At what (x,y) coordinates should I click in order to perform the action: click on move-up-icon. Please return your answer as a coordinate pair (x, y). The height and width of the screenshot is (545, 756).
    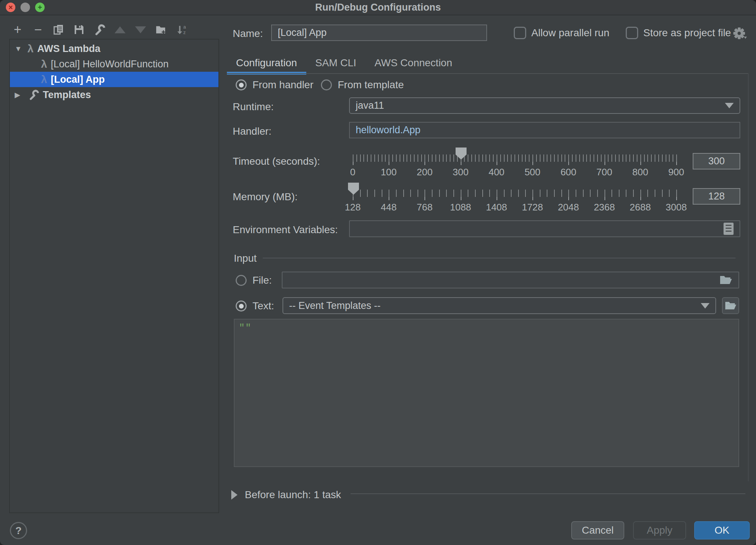
    Looking at the image, I should click on (120, 30).